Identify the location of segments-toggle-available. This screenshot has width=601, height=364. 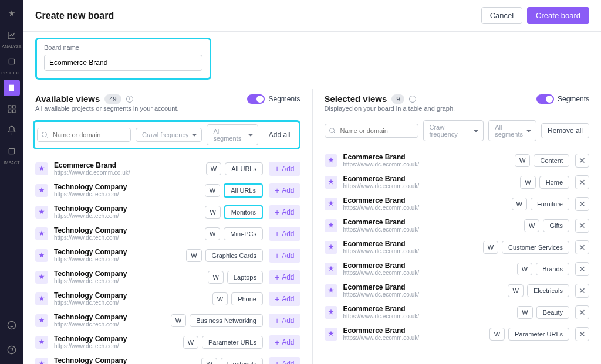
(256, 99).